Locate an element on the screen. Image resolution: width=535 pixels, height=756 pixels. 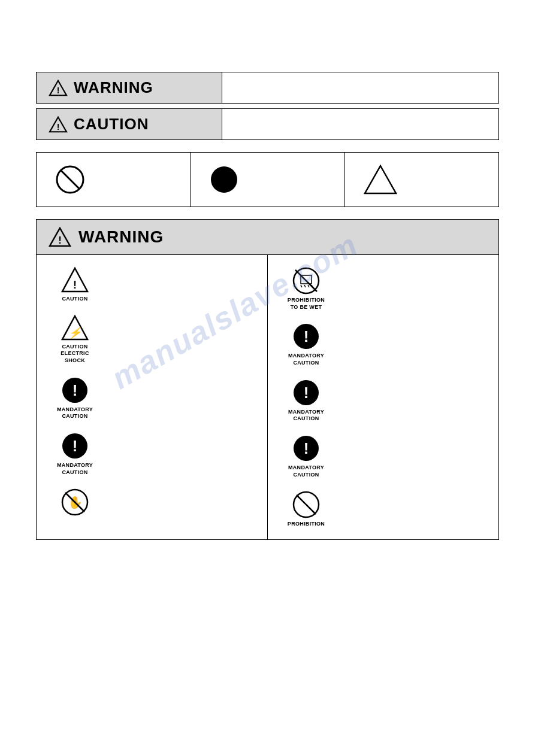
mandatory-caution-4-label: MANDATORYCAUTION is located at coordinates (306, 415).